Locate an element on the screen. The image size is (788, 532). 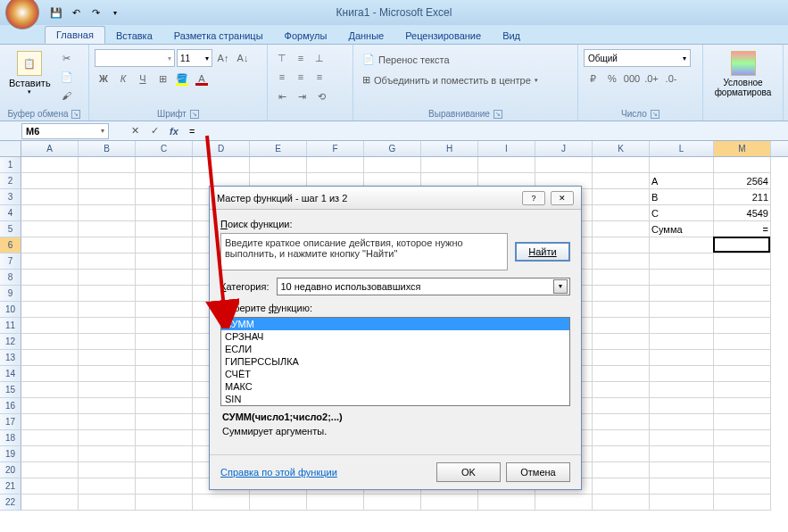
cell-K20 is located at coordinates (621, 470).